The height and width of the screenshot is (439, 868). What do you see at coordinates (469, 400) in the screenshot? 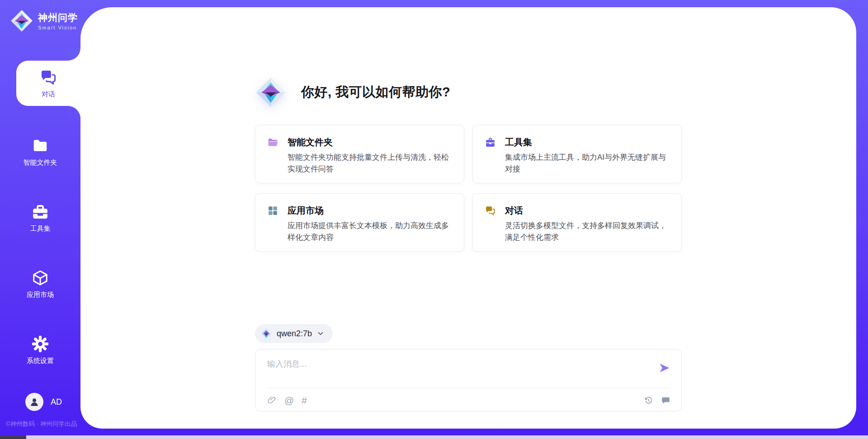
I see `input-toolbar: @ #` at bounding box center [469, 400].